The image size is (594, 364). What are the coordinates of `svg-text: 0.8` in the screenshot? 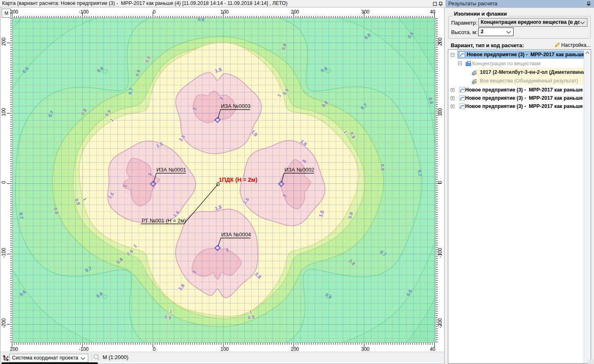 It's located at (383, 167).